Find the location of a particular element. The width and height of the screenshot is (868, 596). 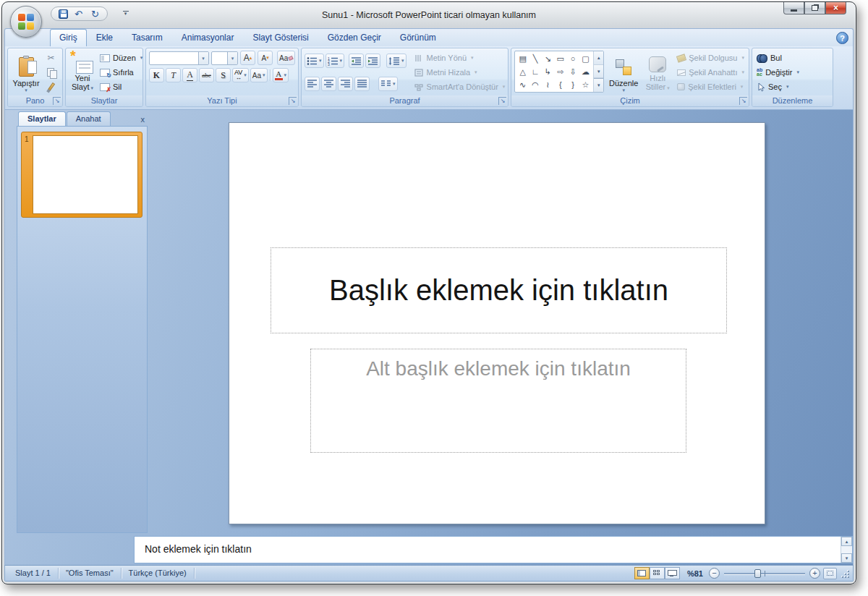

bullets-button: ▾ is located at coordinates (314, 61).